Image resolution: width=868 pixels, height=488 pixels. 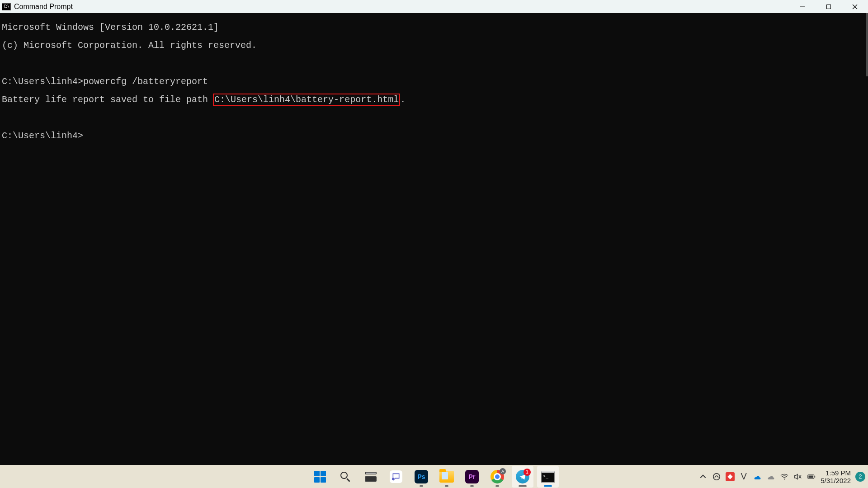 I want to click on chat-button, so click(x=396, y=477).